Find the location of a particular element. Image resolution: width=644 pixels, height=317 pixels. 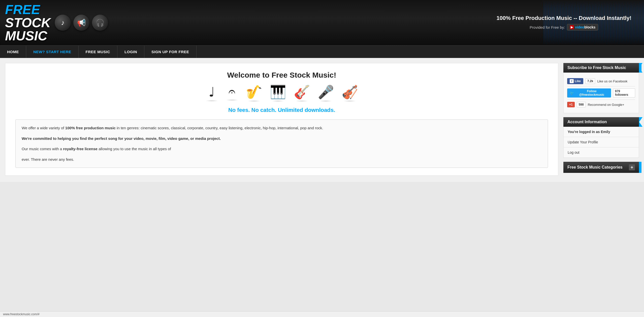

info-para3-bold: royalty-free license is located at coordinates (80, 149).